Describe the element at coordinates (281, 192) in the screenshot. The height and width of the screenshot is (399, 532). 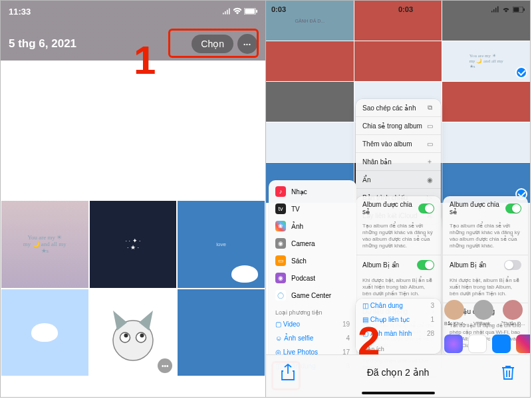
I see `music-icon: ♪` at that location.